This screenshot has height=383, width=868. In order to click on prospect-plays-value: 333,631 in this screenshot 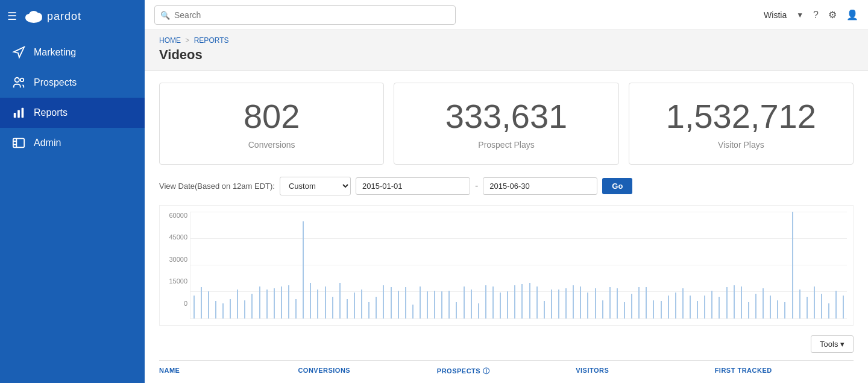, I will do `click(506, 116)`.